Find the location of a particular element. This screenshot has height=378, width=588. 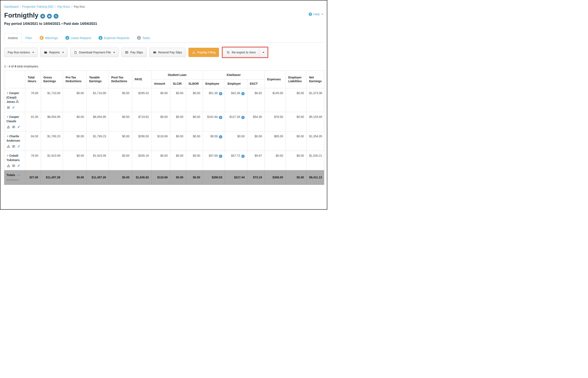

folder-icon is located at coordinates (46, 53).